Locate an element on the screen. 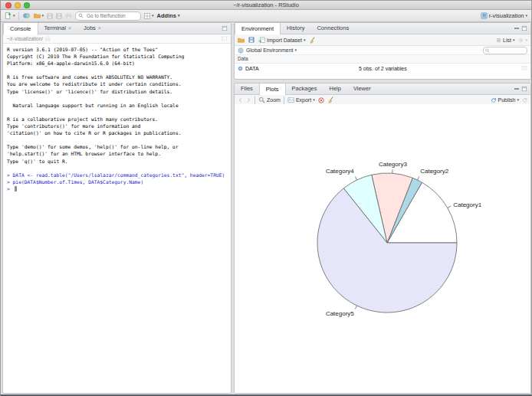 Image resolution: width=532 pixels, height=396 pixels. environment-toolbar: Import Dataset ▾ List ▾ ▾ is located at coordinates (383, 40).